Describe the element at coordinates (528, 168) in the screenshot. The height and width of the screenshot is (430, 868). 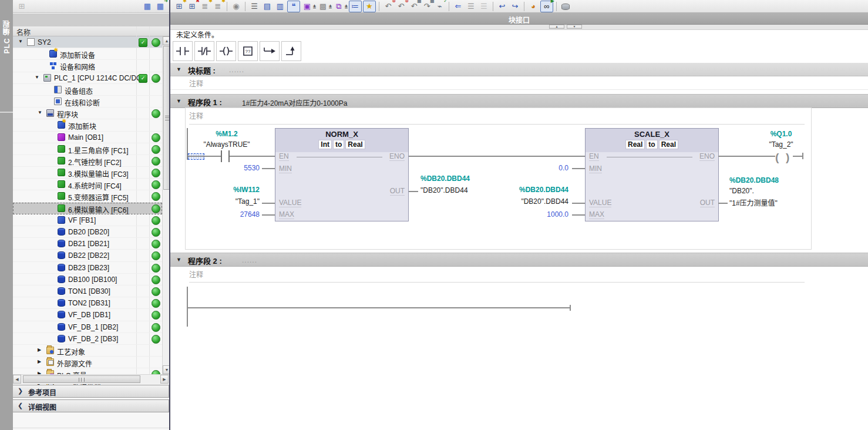
I see `scale-min-value: 0.0` at that location.